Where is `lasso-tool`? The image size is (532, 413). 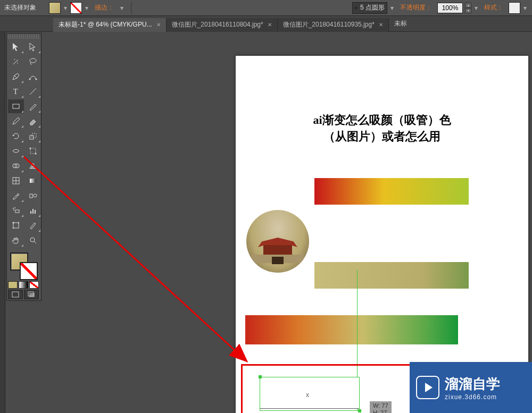
lasso-tool is located at coordinates (33, 62).